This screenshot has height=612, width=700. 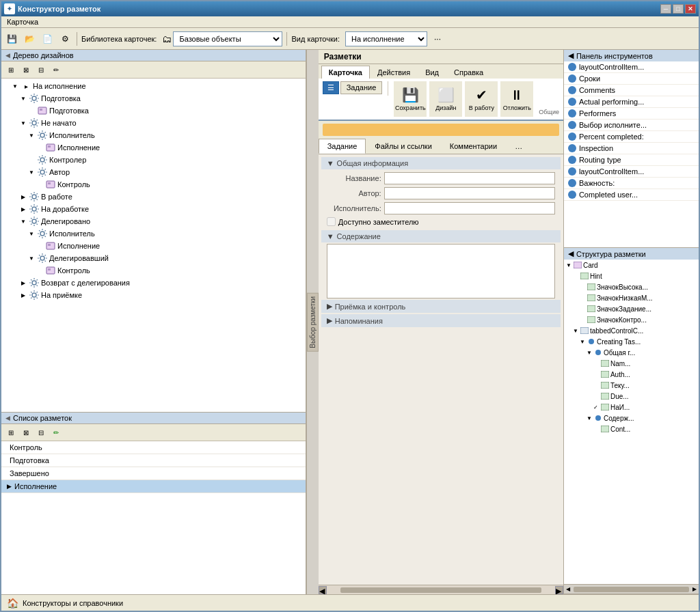 What do you see at coordinates (56, 432) in the screenshot?
I see `list-btn-edit: ✏` at bounding box center [56, 432].